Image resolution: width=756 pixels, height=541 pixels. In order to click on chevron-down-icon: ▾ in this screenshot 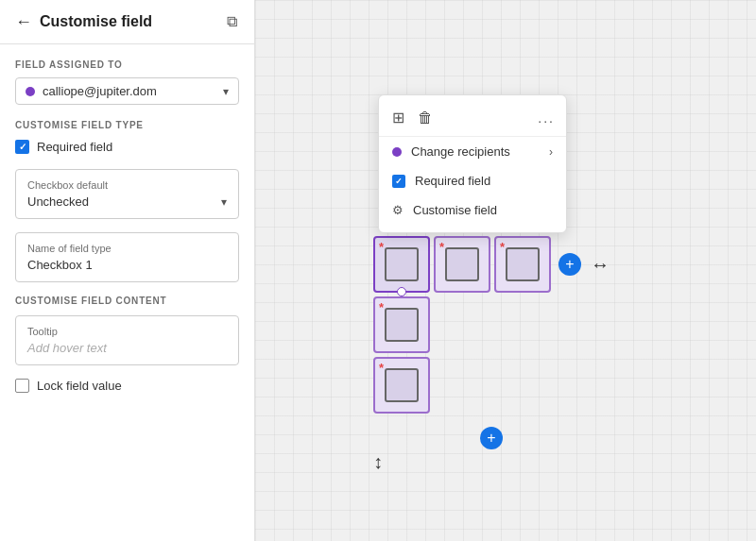, I will do `click(226, 92)`.